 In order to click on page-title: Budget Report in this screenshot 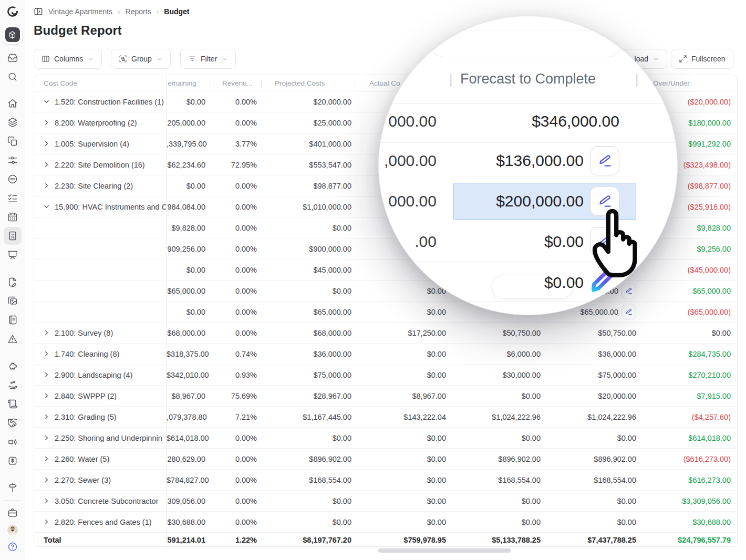, I will do `click(78, 30)`.